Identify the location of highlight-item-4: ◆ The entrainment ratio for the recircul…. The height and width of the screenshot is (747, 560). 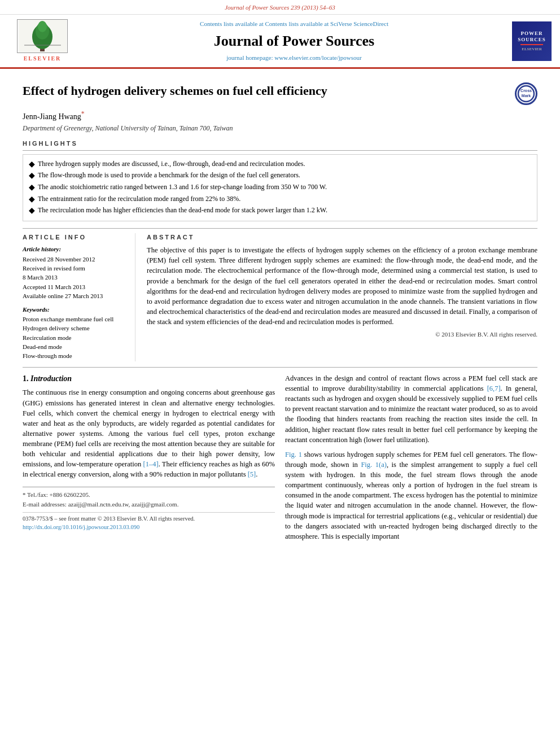
(280, 200).